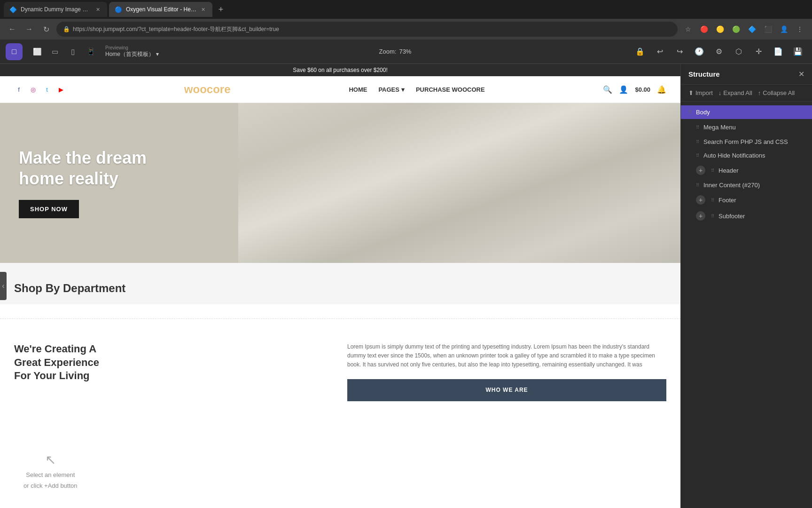  I want to click on tab-2: 🔵 Oxygen Visual Editor - Header... ✕, so click(161, 9).